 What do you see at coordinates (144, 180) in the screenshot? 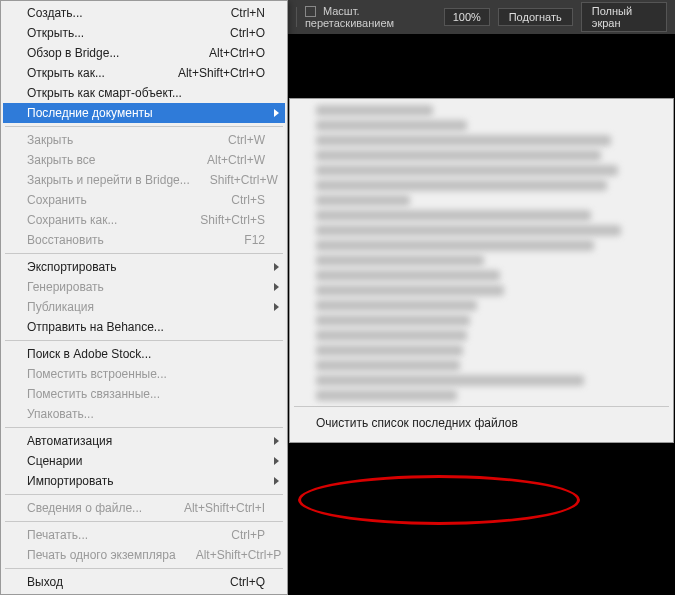
I see `menu-close-bridge: Закрыть и перейти в Bridge... Shift+Ctrl…` at bounding box center [144, 180].